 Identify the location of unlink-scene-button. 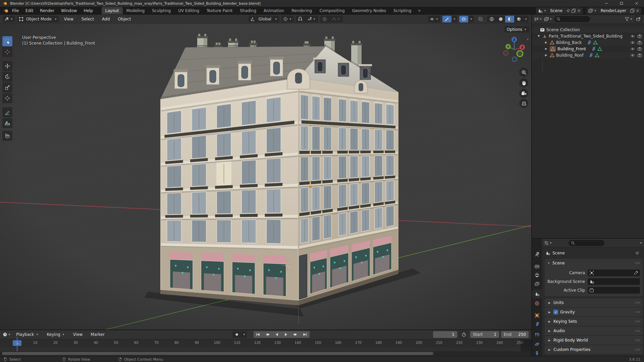
(579, 11).